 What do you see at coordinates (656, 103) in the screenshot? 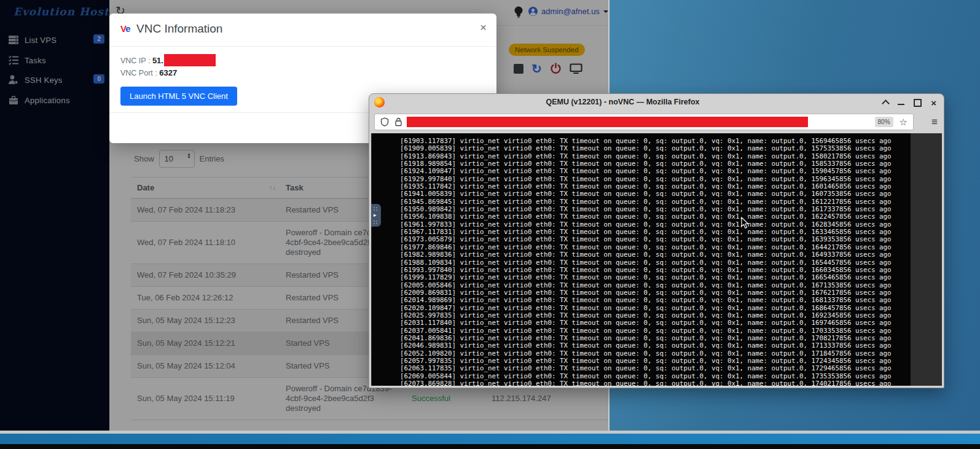
I see `firefox-titlebar: QEMU (v12201) - noVNC — Mozilla Firefox …` at bounding box center [656, 103].